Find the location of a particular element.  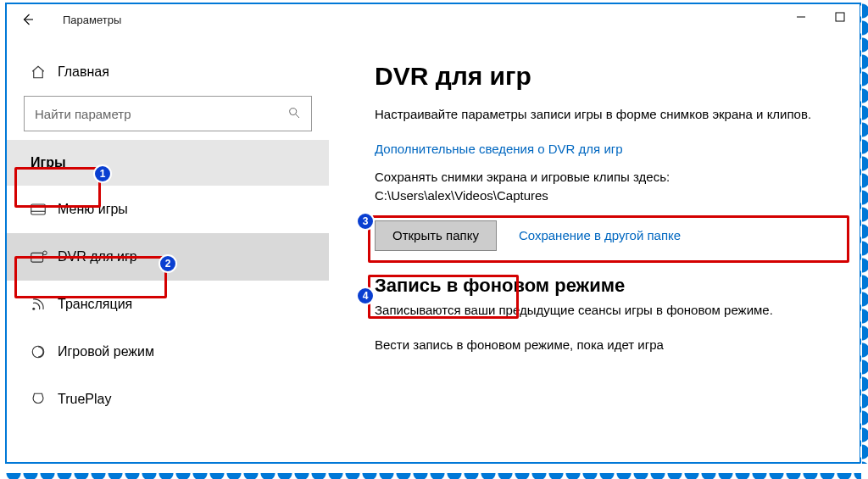

torn-edge-bottom is located at coordinates (433, 473).